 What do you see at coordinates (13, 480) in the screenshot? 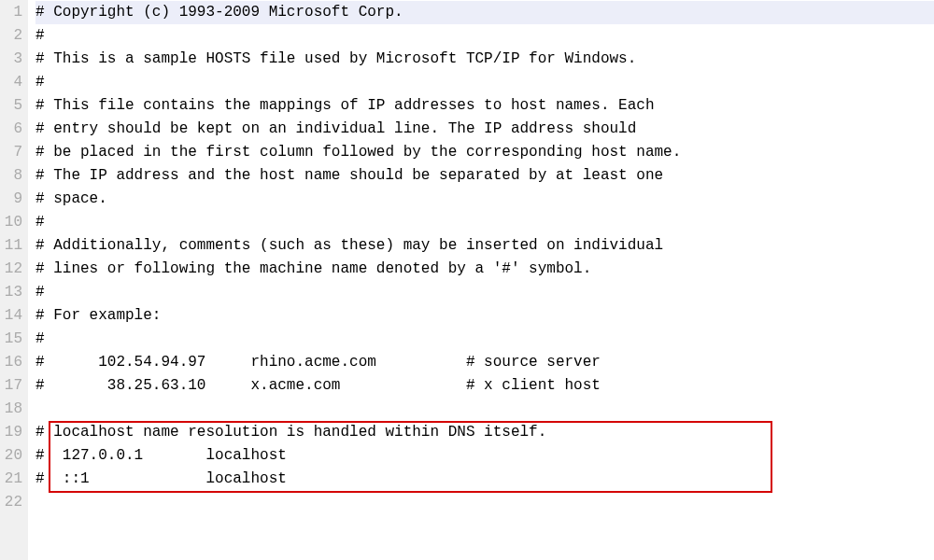
I see `line-number: 21` at bounding box center [13, 480].